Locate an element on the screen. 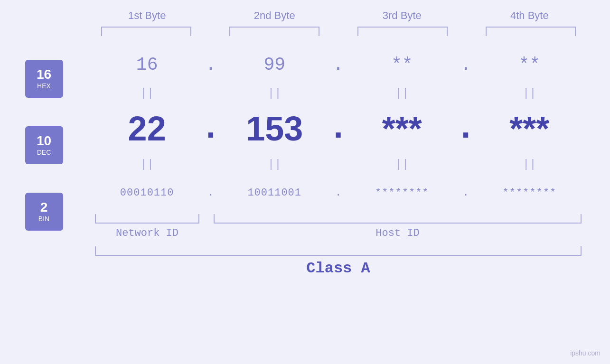  hex-badge-label: HEX is located at coordinates (44, 86).